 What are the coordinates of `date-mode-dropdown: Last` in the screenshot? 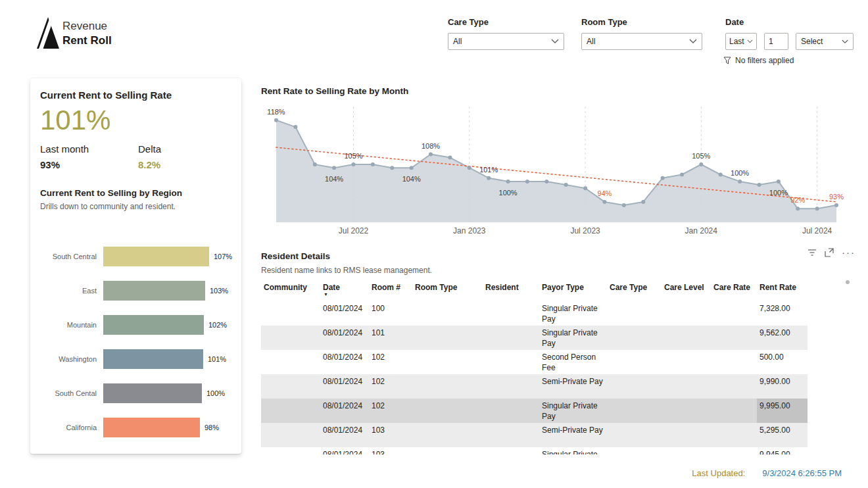 It's located at (741, 41).